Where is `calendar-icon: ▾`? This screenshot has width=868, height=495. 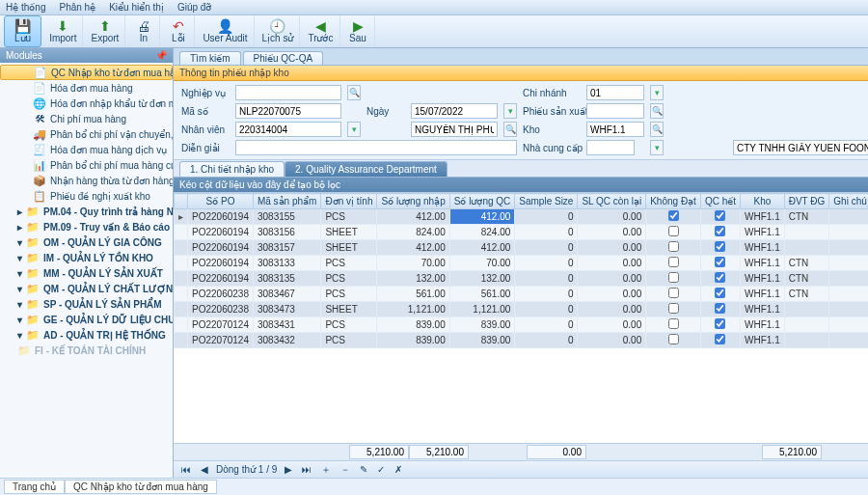 calendar-icon: ▾ is located at coordinates (510, 111).